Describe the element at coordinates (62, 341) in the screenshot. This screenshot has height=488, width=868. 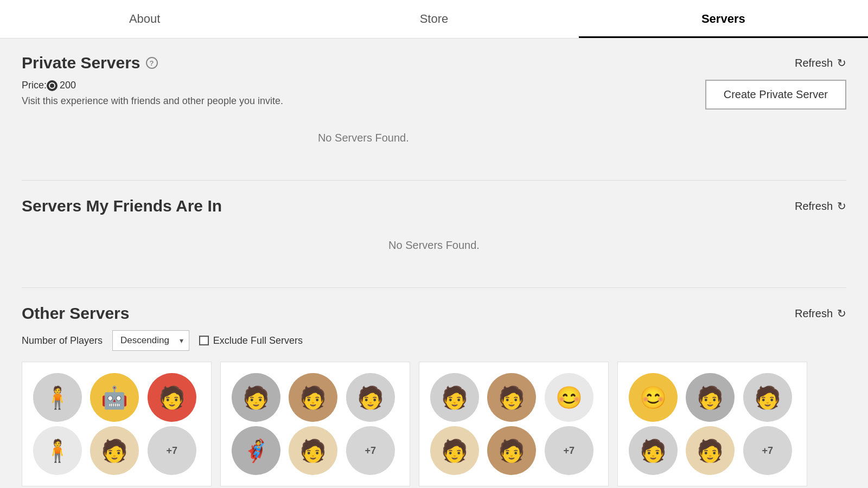
I see `filter-label: Number of Players` at that location.